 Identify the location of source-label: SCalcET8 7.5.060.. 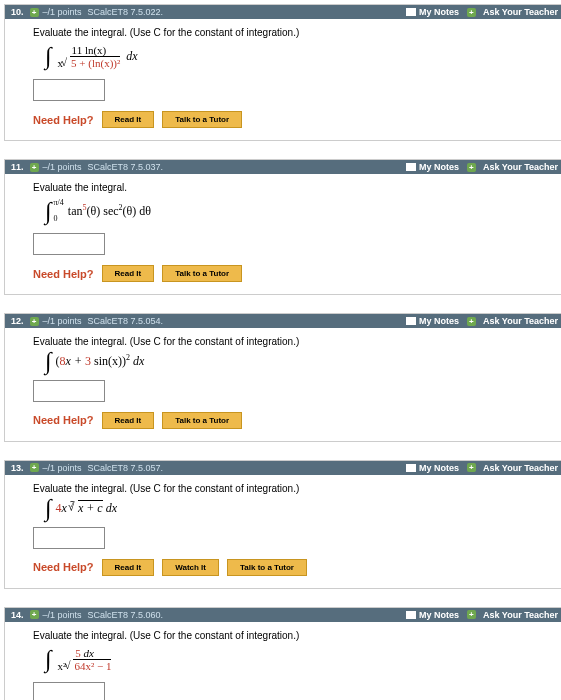
(126, 615).